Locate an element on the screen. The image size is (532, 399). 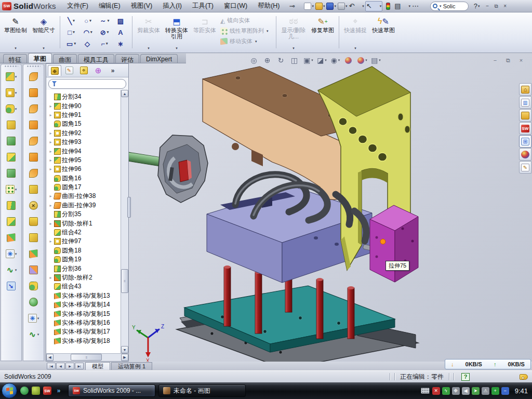
move-face-icon is located at coordinates (34, 254).